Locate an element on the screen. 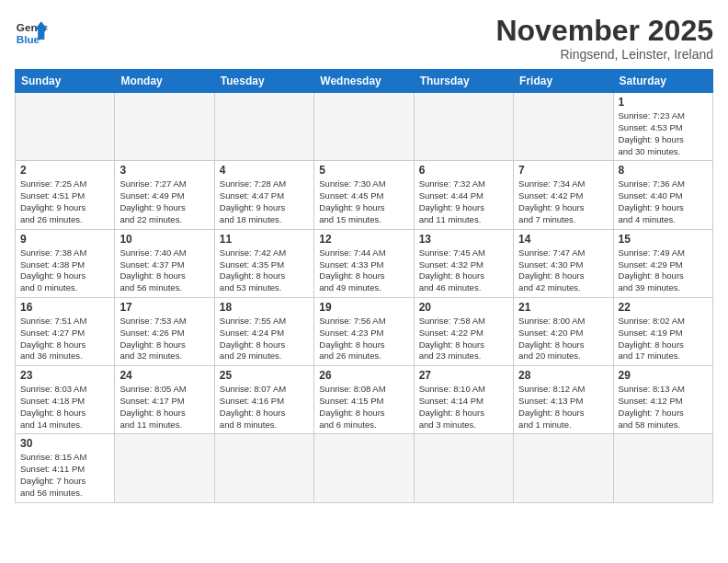 The image size is (728, 563). calendar-header-row: Sunday Monday Tuesday Wednesday Thursday… is located at coordinates (364, 81).